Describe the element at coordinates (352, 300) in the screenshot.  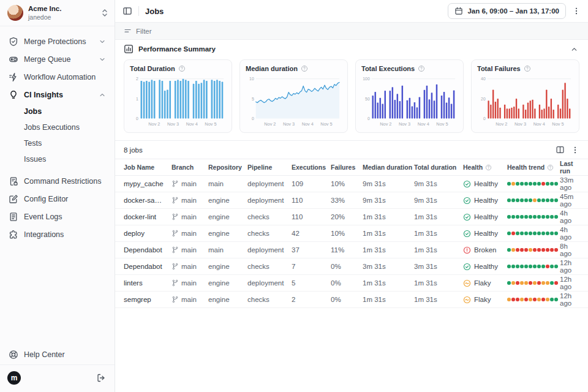
I see `table-row: semgrepmainenginechecks20%1m 31s1m 31sFl…` at that location.